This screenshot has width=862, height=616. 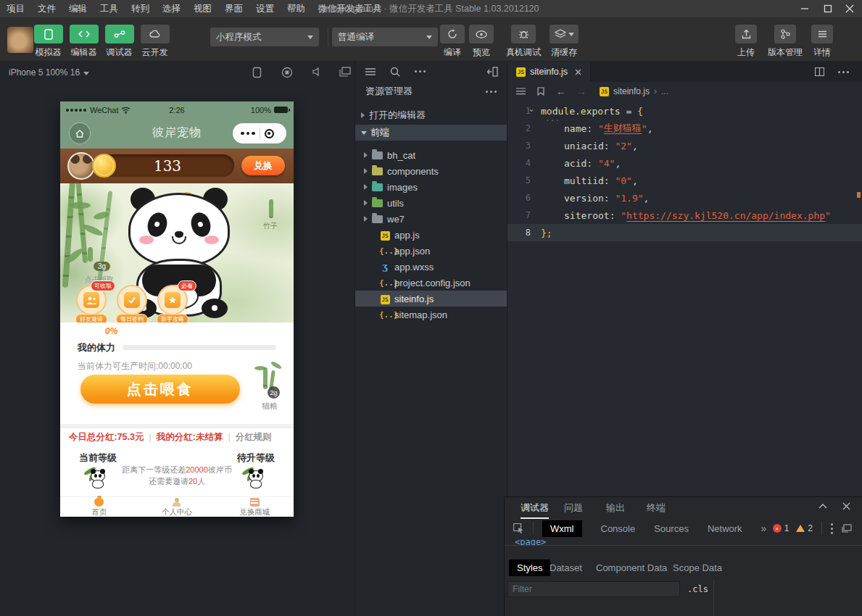 I want to click on exit-miniprogram-button, so click(x=270, y=133).